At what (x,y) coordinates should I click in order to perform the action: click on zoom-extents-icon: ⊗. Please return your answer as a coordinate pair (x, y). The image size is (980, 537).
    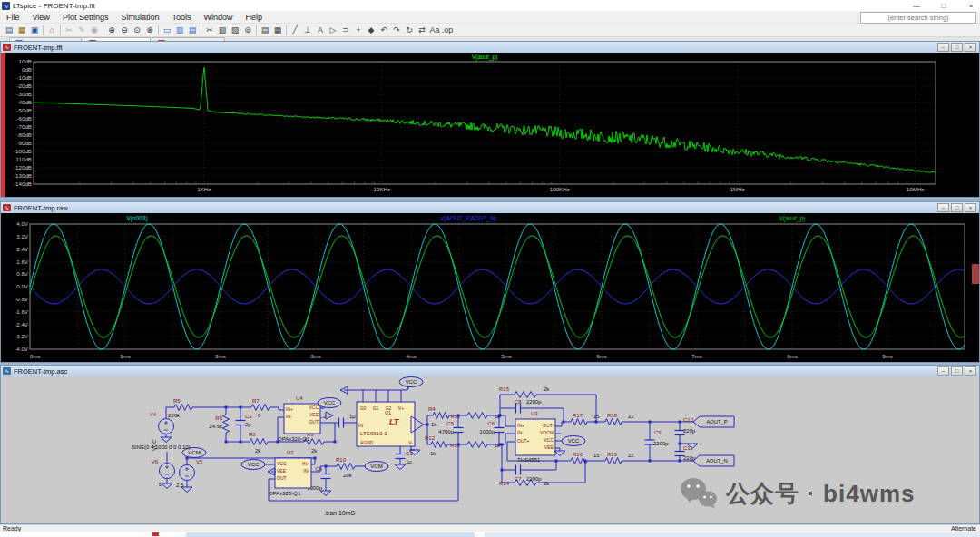
    Looking at the image, I should click on (150, 31).